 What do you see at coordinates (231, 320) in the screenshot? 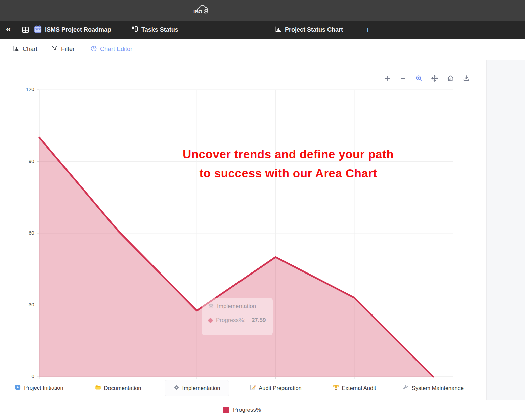
I see `tooltip-series-label: Progress%:` at bounding box center [231, 320].